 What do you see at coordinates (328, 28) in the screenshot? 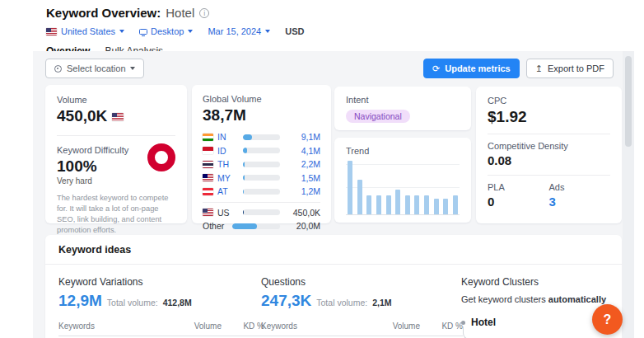
I see `filter-bar: United States Desktop Mar 15, 2024 USD` at bounding box center [328, 28].